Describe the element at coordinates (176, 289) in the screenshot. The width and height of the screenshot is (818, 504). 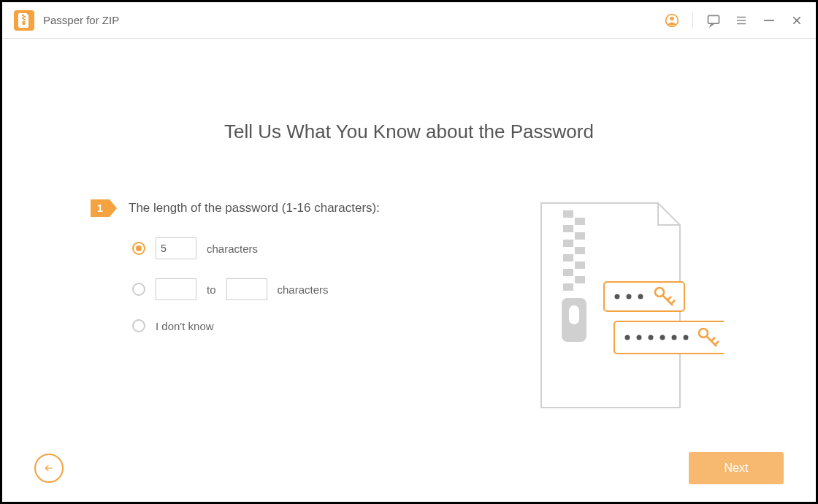
I see `input-range-from` at that location.